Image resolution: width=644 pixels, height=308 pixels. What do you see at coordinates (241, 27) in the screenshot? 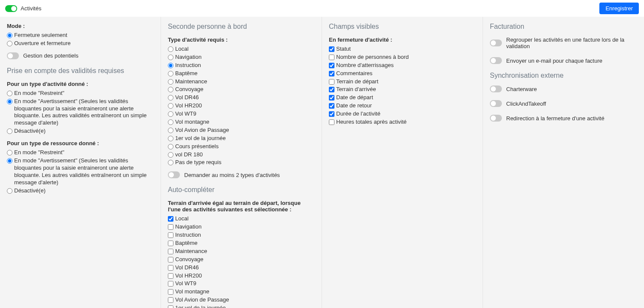
I see `seconde-title: Seconde personne à bord` at bounding box center [241, 27].